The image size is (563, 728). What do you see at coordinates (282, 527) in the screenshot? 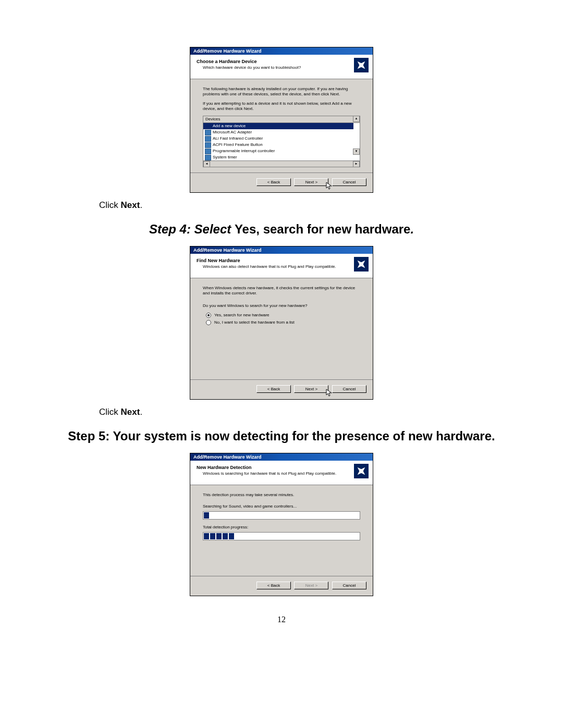
I see `total-progress-label: Total detection progress:` at bounding box center [282, 527].